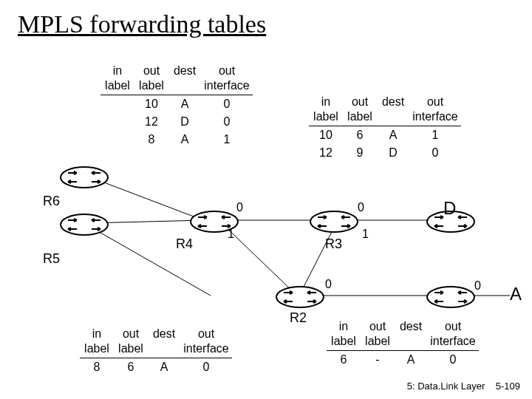 The height and width of the screenshot is (399, 532). I want to click on forwarding-table-r4: in label out label dest out interface 8 …, so click(156, 350).